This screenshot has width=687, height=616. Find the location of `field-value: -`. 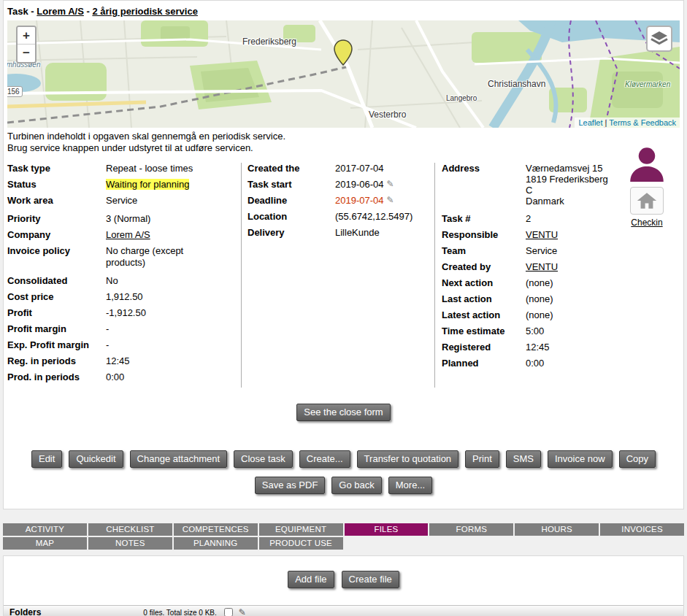

field-value: - is located at coordinates (107, 345).